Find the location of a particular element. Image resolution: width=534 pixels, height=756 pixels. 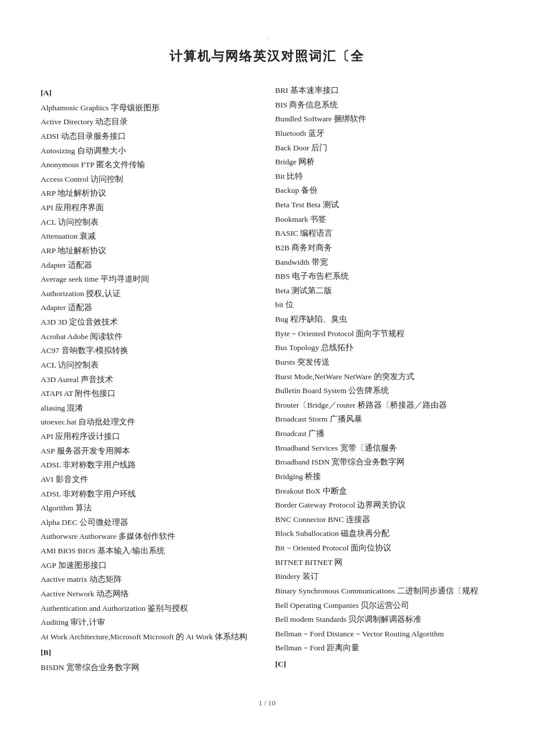

list-item: Bluetooth 蓝牙 is located at coordinates (384, 134).